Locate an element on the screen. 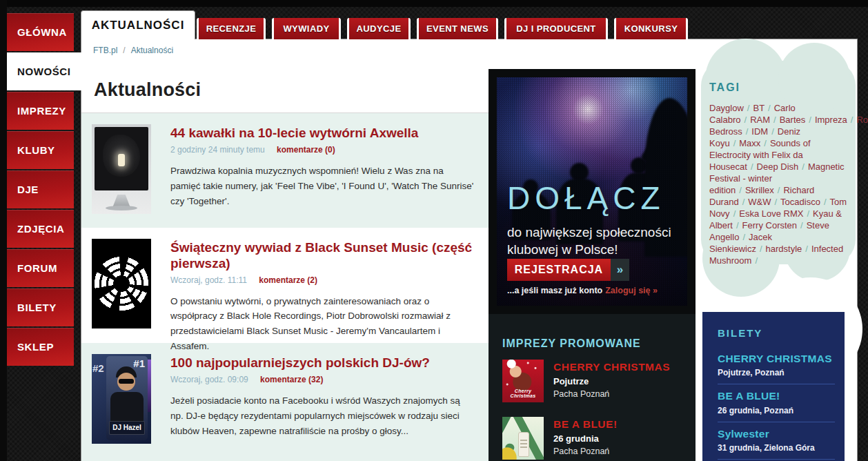 Image resolution: width=868 pixels, height=461 pixels. article-time: Wczoraj, godz. 11:11 is located at coordinates (208, 280).